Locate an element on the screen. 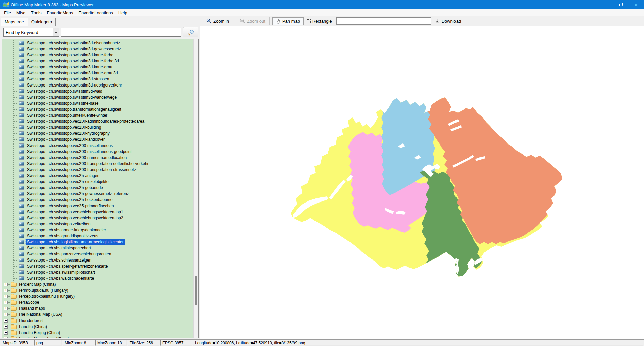 Image resolution: width=644 pixels, height=346 pixels. search-input is located at coordinates (121, 32).